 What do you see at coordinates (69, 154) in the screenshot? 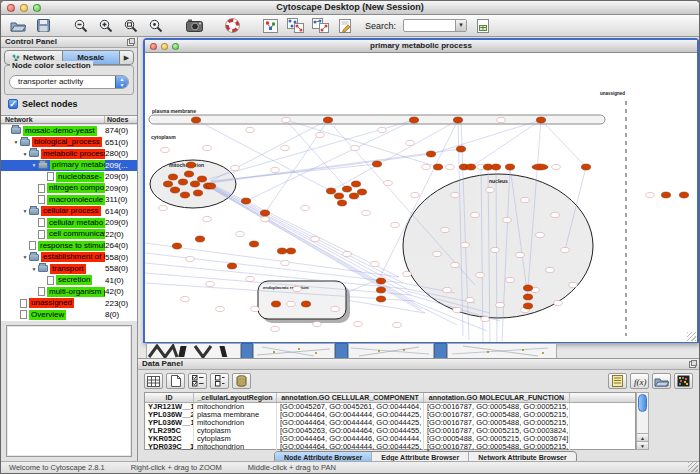
I see `tree-row: ▼metabolic process280(0)` at bounding box center [69, 154].